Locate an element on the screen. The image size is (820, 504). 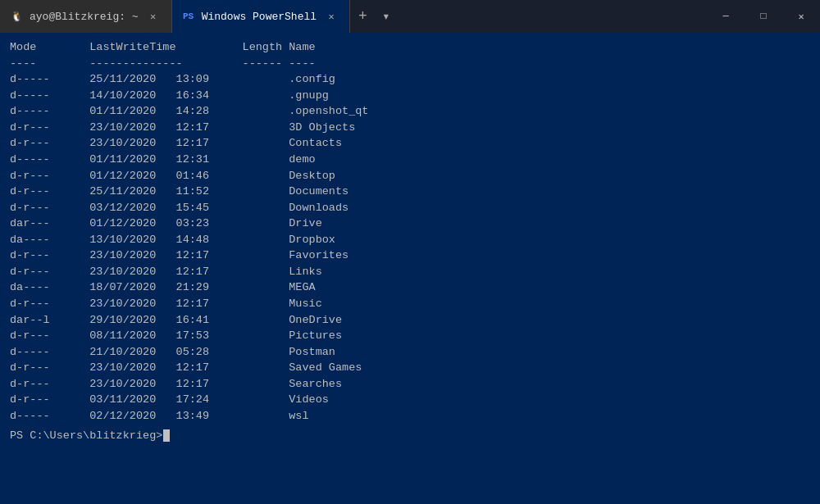
title-bar: 🐧 ayo@Blitzkreig: ~ ✕ PS Windows PowerSh… is located at coordinates (410, 16).